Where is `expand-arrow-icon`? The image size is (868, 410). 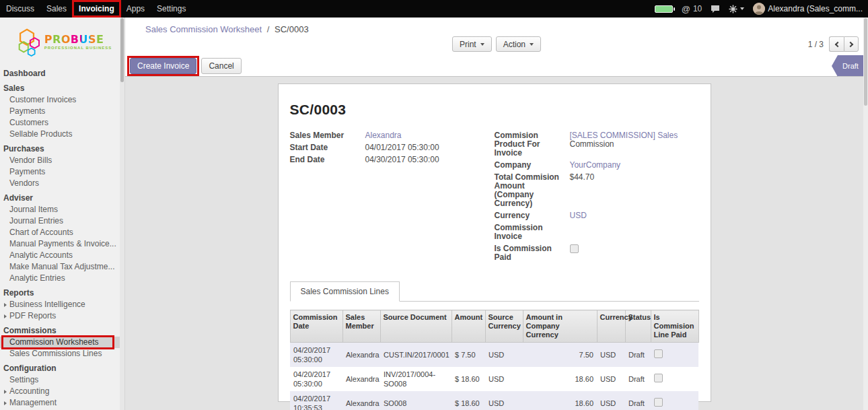 expand-arrow-icon is located at coordinates (5, 316).